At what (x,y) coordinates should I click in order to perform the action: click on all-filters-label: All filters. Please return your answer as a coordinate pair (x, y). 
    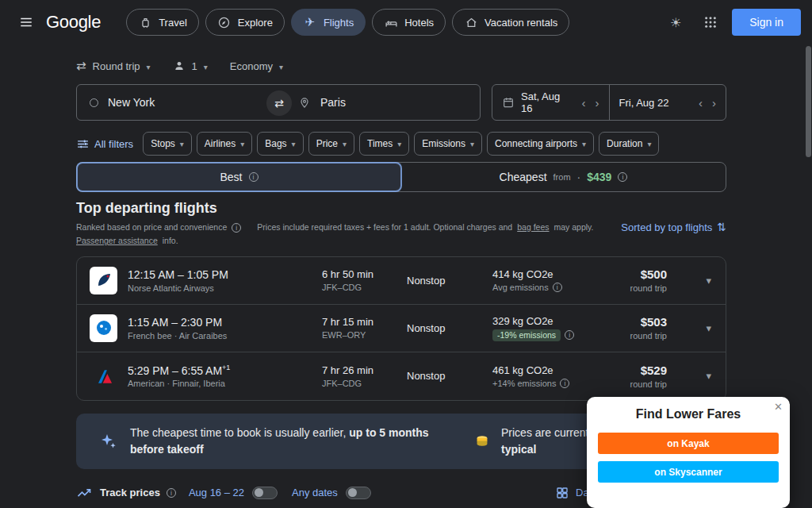
    Looking at the image, I should click on (114, 144).